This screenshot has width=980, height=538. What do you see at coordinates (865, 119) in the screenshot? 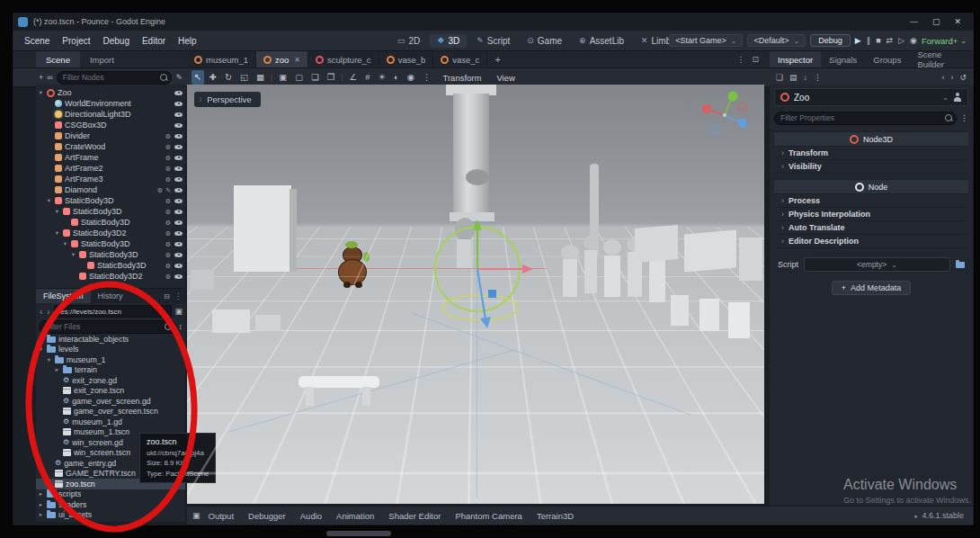
I see `filter-properties-input` at bounding box center [865, 119].